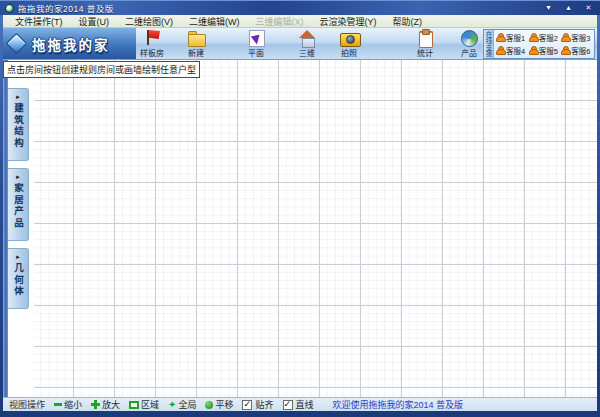  Describe the element at coordinates (152, 44) in the screenshot. I see `sample-room-button: 样板房` at that location.